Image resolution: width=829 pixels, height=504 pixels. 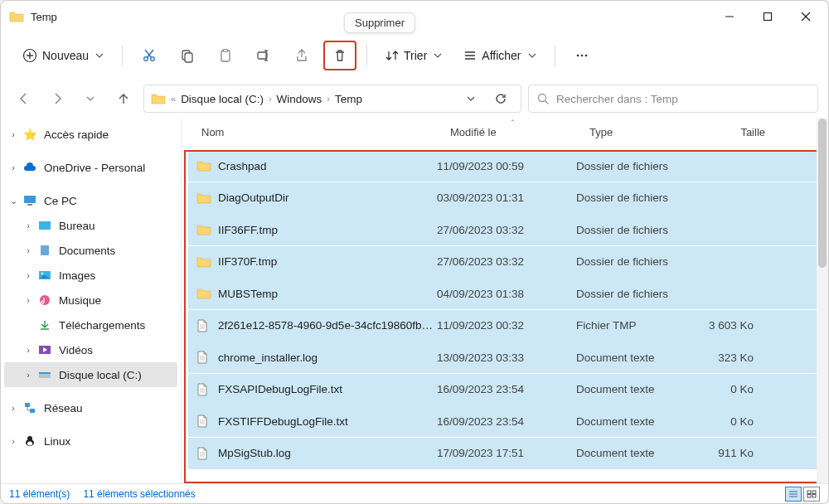 I want to click on col-size: Taille, so click(x=736, y=133).